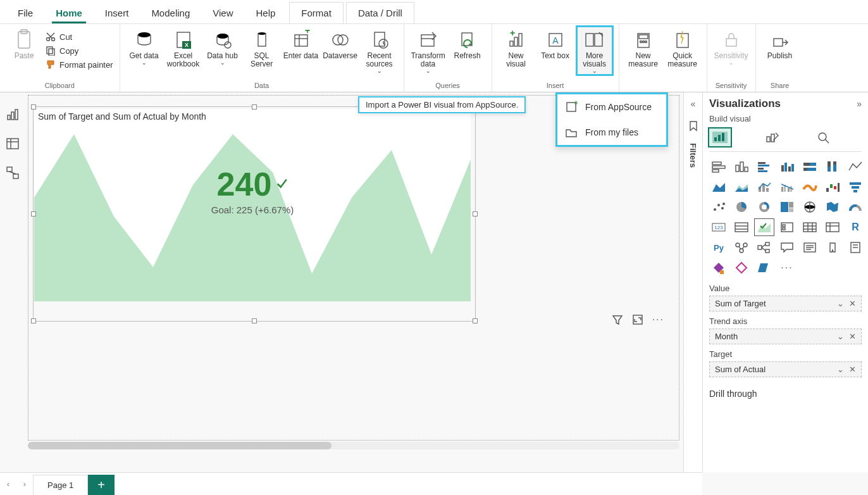  What do you see at coordinates (764, 227) in the screenshot?
I see `viz-kpi` at bounding box center [764, 227].